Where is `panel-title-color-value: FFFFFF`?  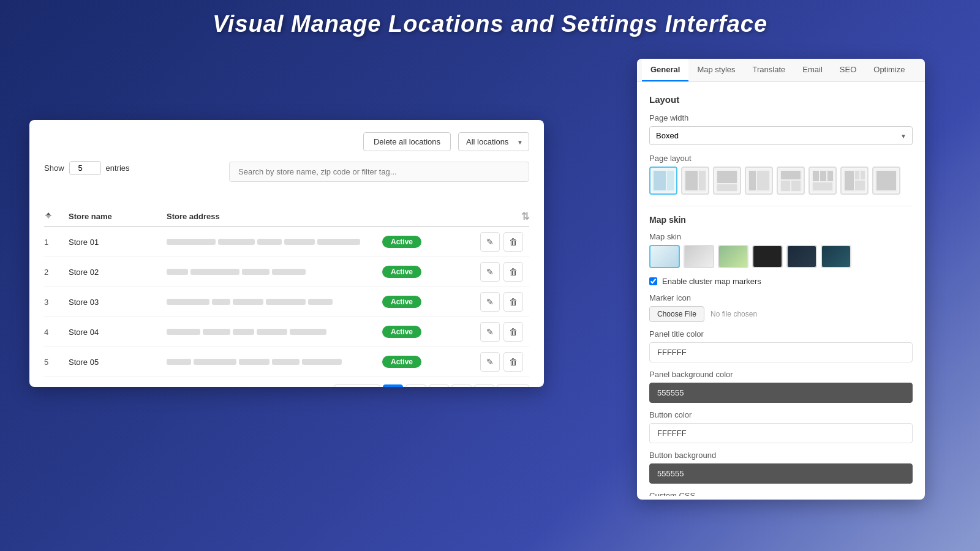
panel-title-color-value: FFFFFF is located at coordinates (781, 353).